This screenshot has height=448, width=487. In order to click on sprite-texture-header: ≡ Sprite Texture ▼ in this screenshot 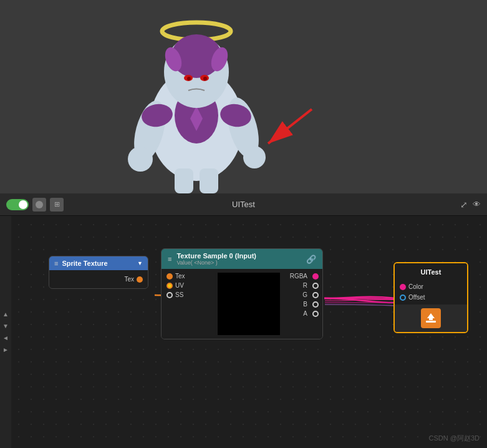, I will do `click(99, 263)`.